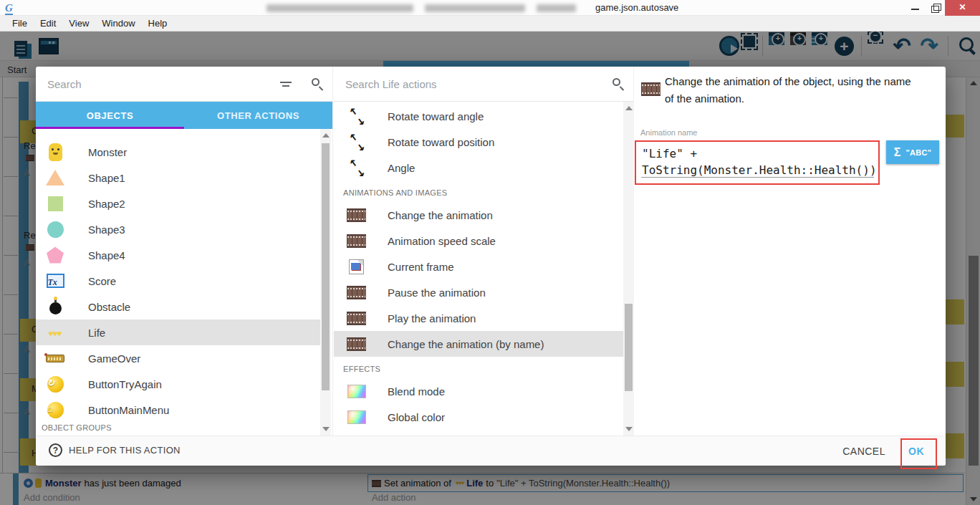 This screenshot has width=980, height=505. What do you see at coordinates (184, 115) in the screenshot?
I see `objects-tabs: OBJECTSOTHER ACTIONS` at bounding box center [184, 115].